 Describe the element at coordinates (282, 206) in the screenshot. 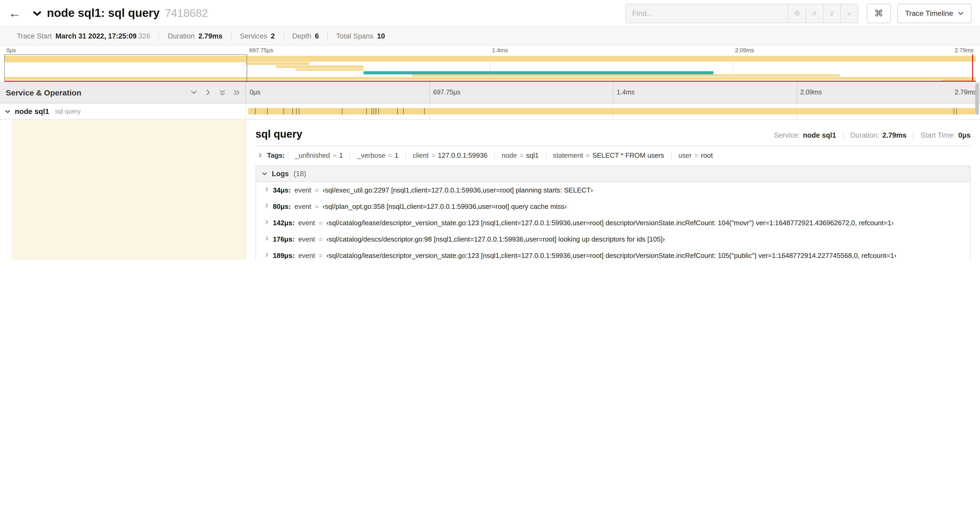

I see `log-timestamp: 80μs:` at that location.